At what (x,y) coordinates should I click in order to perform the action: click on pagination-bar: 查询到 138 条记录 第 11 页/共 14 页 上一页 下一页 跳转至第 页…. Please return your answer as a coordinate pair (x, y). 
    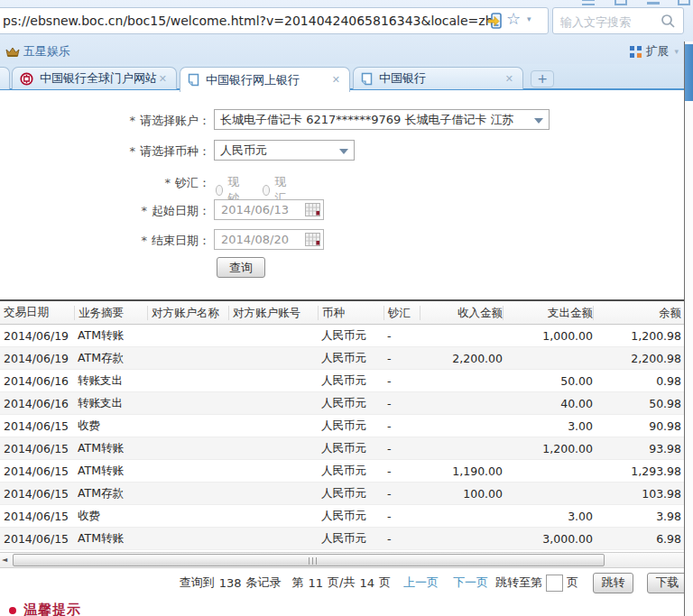
    Looking at the image, I should click on (433, 583).